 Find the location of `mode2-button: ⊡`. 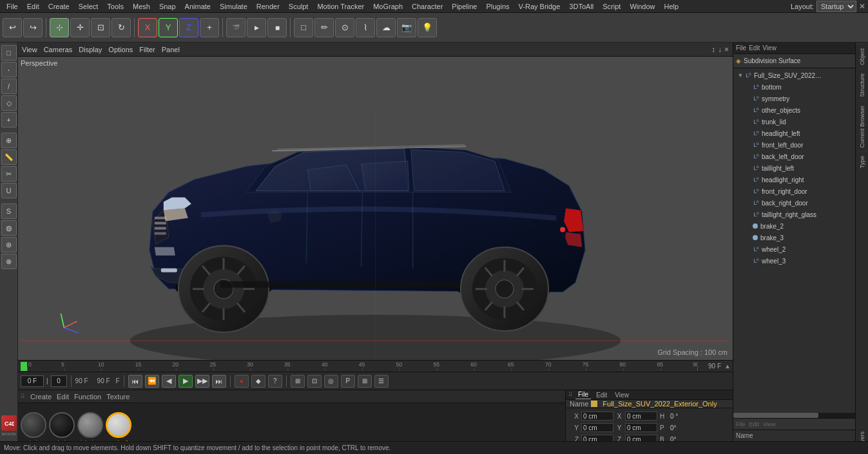

mode2-button: ⊡ is located at coordinates (314, 381).